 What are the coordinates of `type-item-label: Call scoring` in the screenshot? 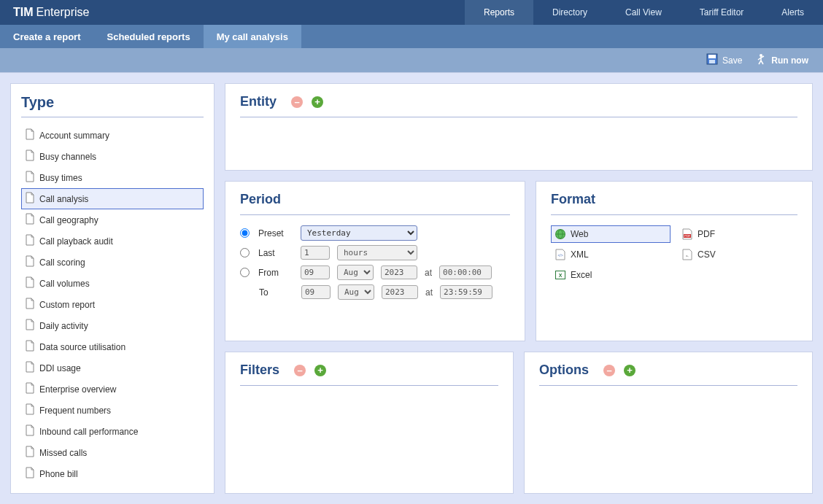 It's located at (63, 263).